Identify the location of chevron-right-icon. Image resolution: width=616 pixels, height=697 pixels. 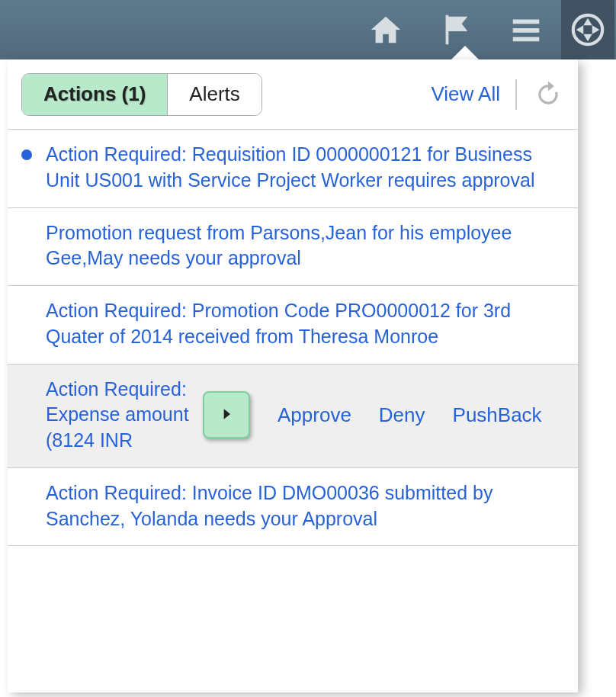
(226, 415).